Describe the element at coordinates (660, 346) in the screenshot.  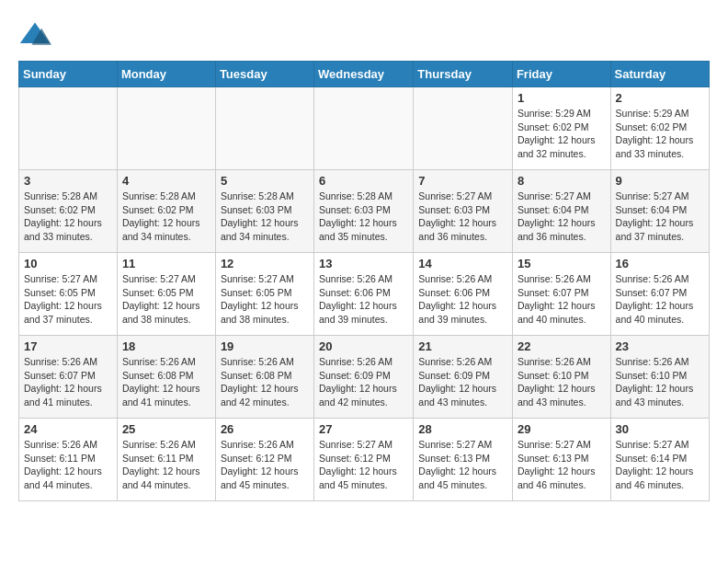
I see `day-number: 23` at that location.